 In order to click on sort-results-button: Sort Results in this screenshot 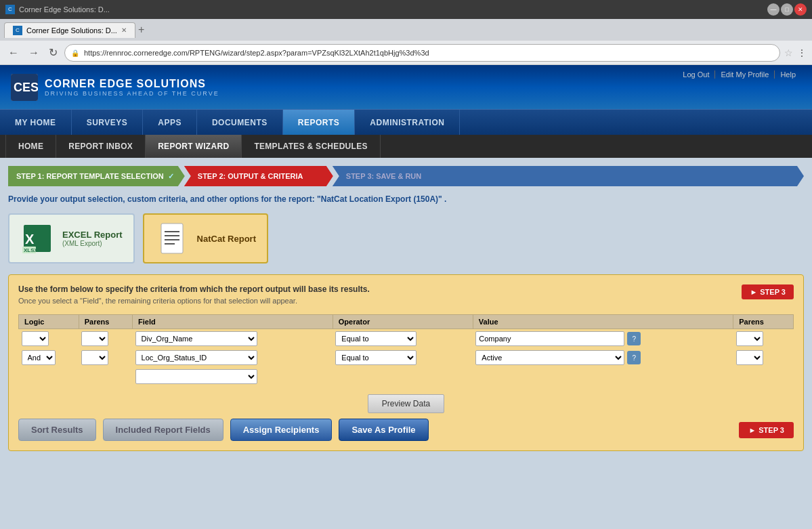, I will do `click(57, 429)`.